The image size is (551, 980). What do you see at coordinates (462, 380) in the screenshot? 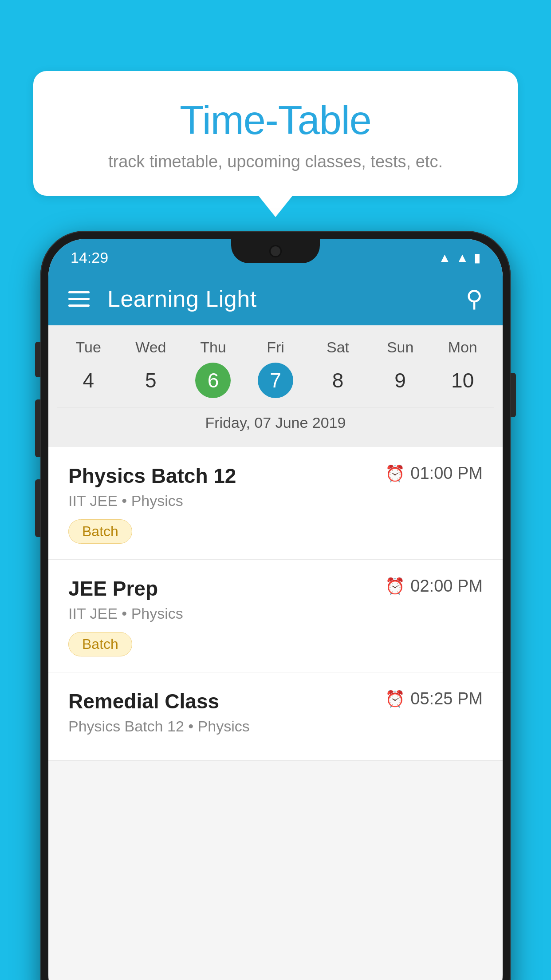
I see `day-10: 10` at bounding box center [462, 380].